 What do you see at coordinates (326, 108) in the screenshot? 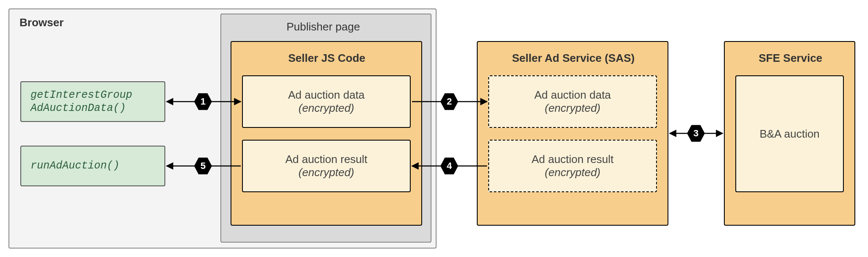
I see `auction-data-line2: (encrypted)` at bounding box center [326, 108].